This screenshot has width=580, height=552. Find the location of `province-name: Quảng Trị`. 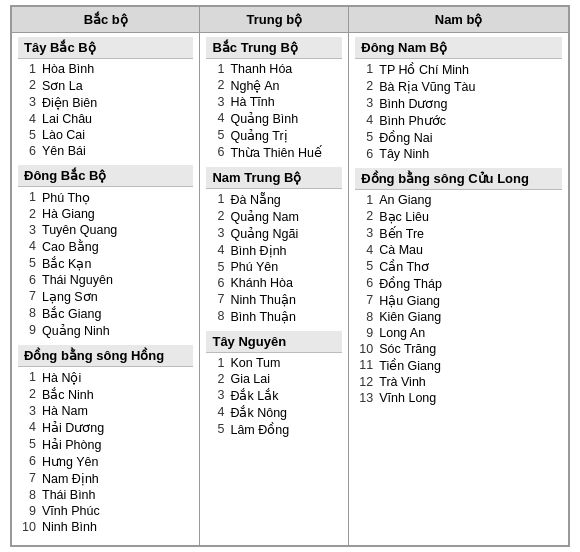

province-name: Quảng Trị is located at coordinates (258, 136).